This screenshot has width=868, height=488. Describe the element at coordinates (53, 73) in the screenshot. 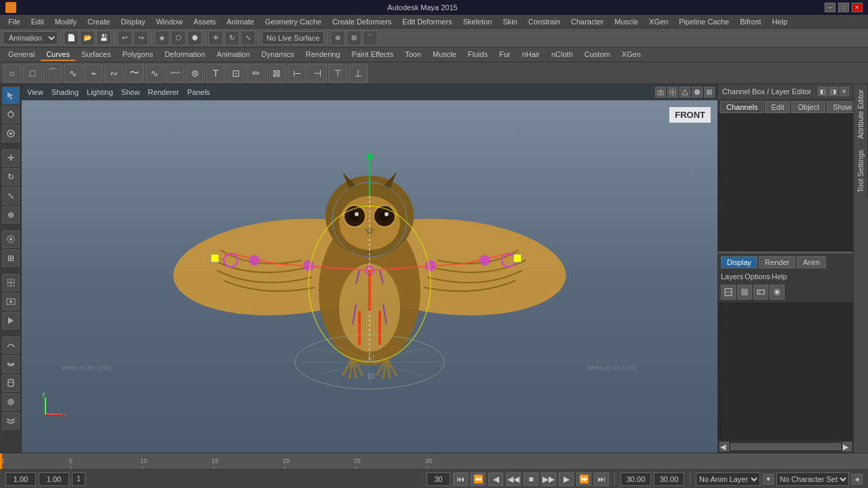

I see `shelf-icon-arc: ⌒` at that location.